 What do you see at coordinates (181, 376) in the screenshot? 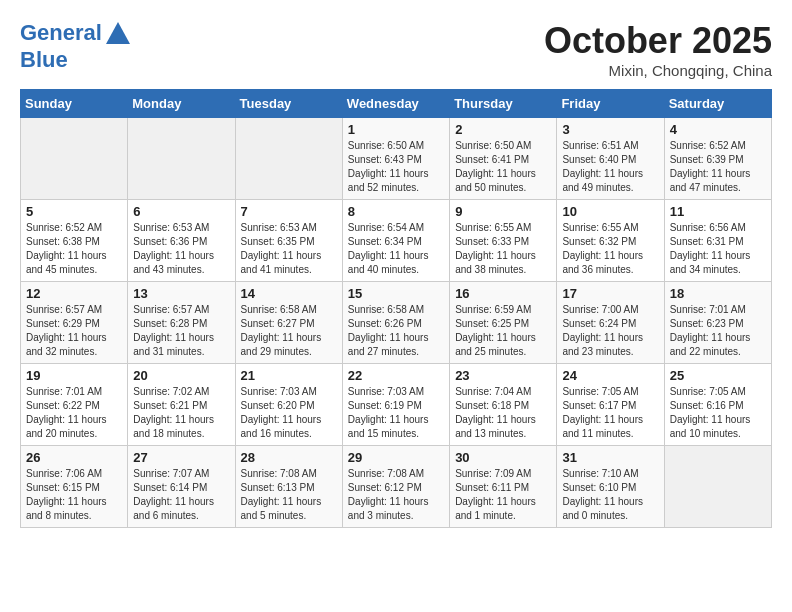
I see `day-number: 20` at bounding box center [181, 376].